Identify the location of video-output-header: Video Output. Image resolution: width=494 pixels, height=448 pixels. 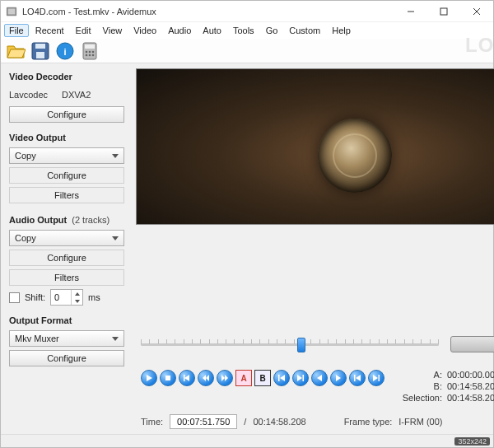
(67, 138).